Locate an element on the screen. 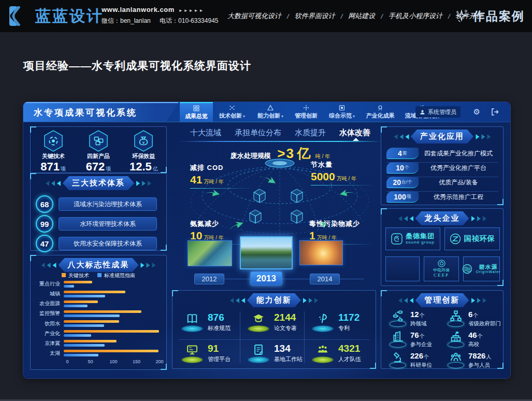 The height and width of the screenshot is (401, 532). chart-row: 城镇 is located at coordinates (99, 294).